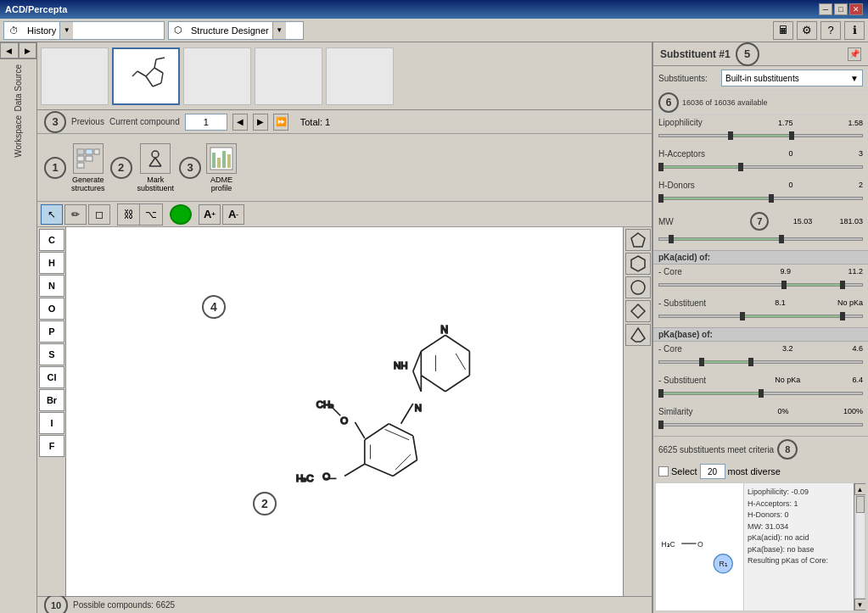 The width and height of the screenshot is (868, 613). What do you see at coordinates (661, 198) in the screenshot?
I see `h-don-thumb-left` at bounding box center [661, 198].